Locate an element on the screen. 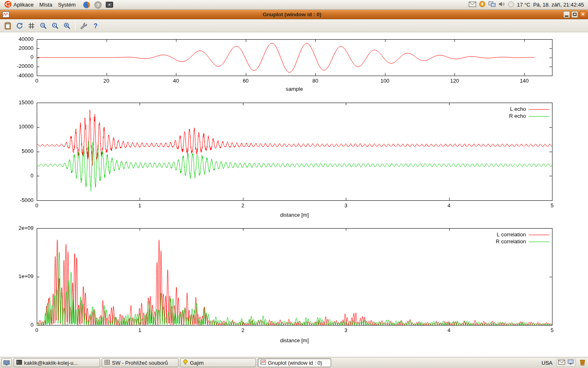 Image resolution: width=588 pixels, height=368 pixels. window-controls: × is located at coordinates (575, 15).